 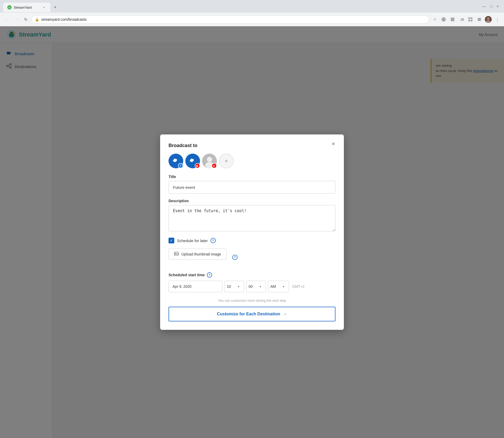 What do you see at coordinates (16, 19) in the screenshot?
I see `forward-button: →` at bounding box center [16, 19].